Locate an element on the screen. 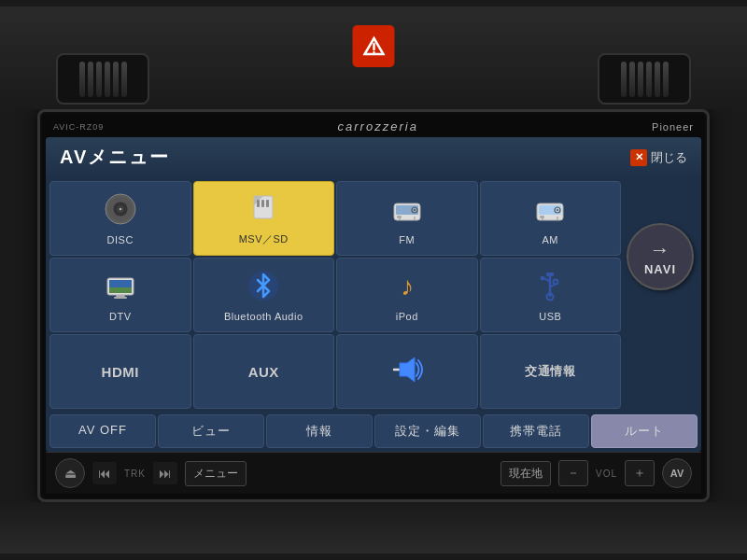  current-location-button: 現在地 is located at coordinates (526, 474).